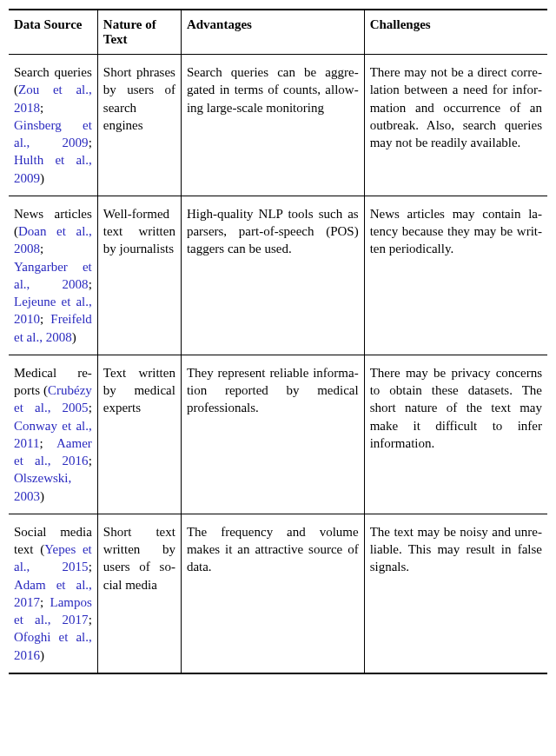 Image resolution: width=556 pixels, height=756 pixels. Describe the element at coordinates (139, 275) in the screenshot. I see `cell-nature: Well-formed text written by journalists` at that location.